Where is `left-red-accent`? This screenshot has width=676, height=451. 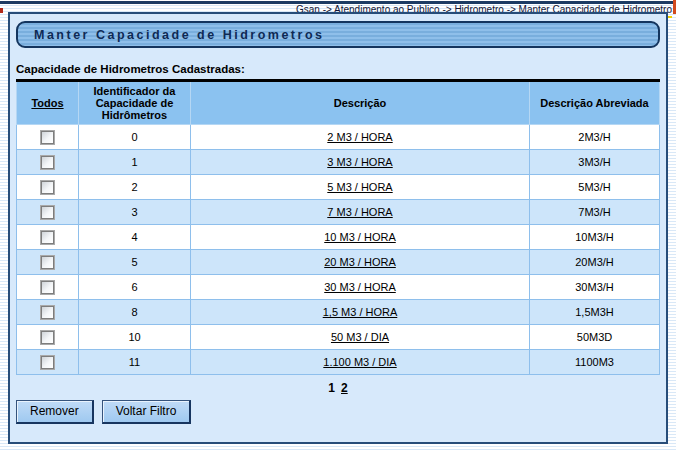
left-red-accent is located at coordinates (2, 10).